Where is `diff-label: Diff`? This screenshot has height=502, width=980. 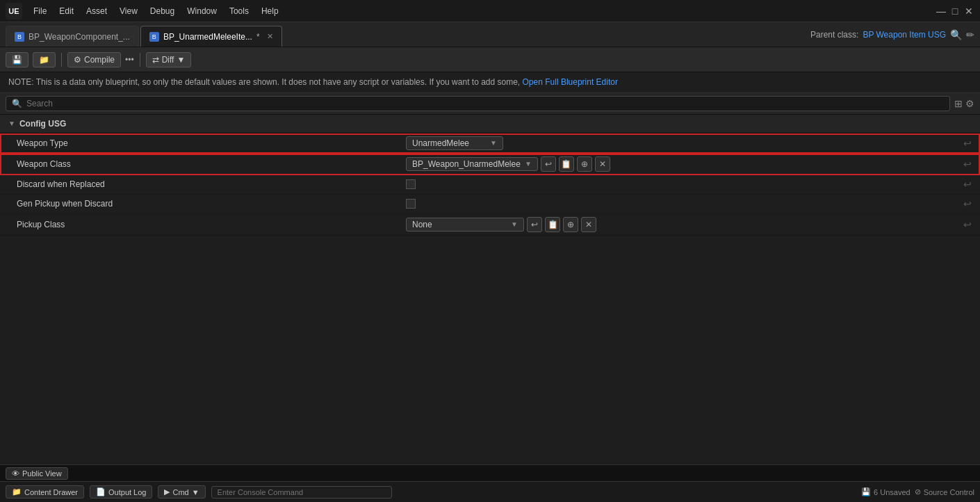
diff-label: Diff is located at coordinates (168, 60).